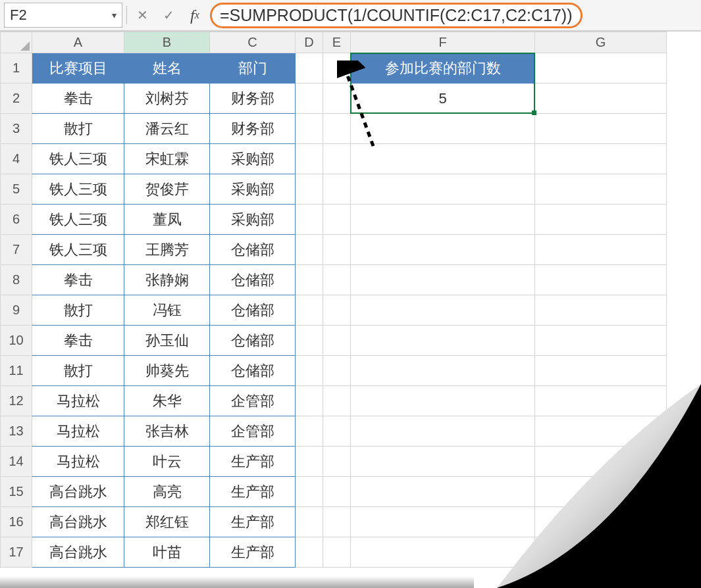 Image resolution: width=701 pixels, height=588 pixels. Describe the element at coordinates (253, 280) in the screenshot. I see `cell-C8: 仓储部` at that location.